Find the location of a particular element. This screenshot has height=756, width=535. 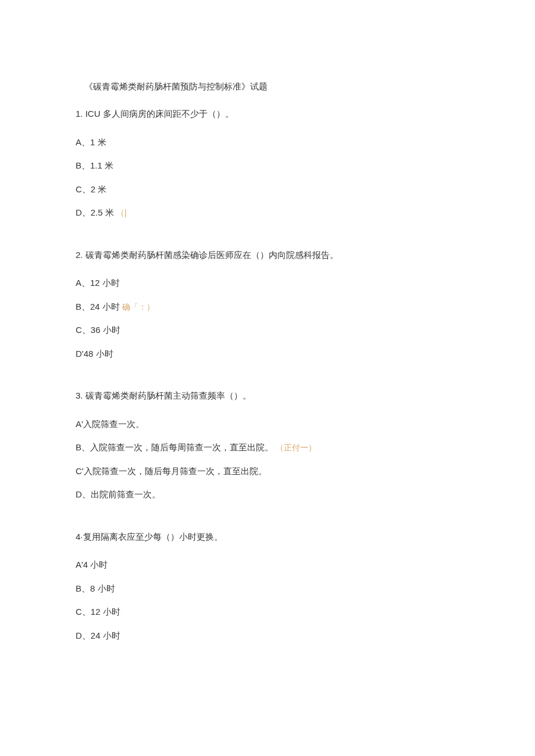

q4-option-d: D、24 小时 is located at coordinates (268, 636).